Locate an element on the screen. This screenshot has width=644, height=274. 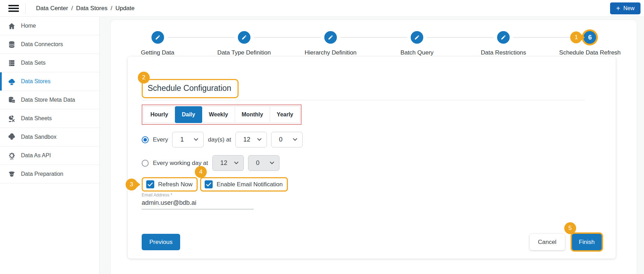
day-count-select: 1 is located at coordinates (188, 140).